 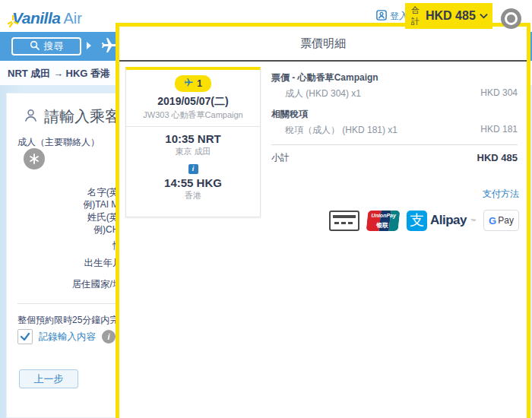 What do you see at coordinates (59, 74) in the screenshot?
I see `route-text: NRT 成田 → HKG 香港` at bounding box center [59, 74].